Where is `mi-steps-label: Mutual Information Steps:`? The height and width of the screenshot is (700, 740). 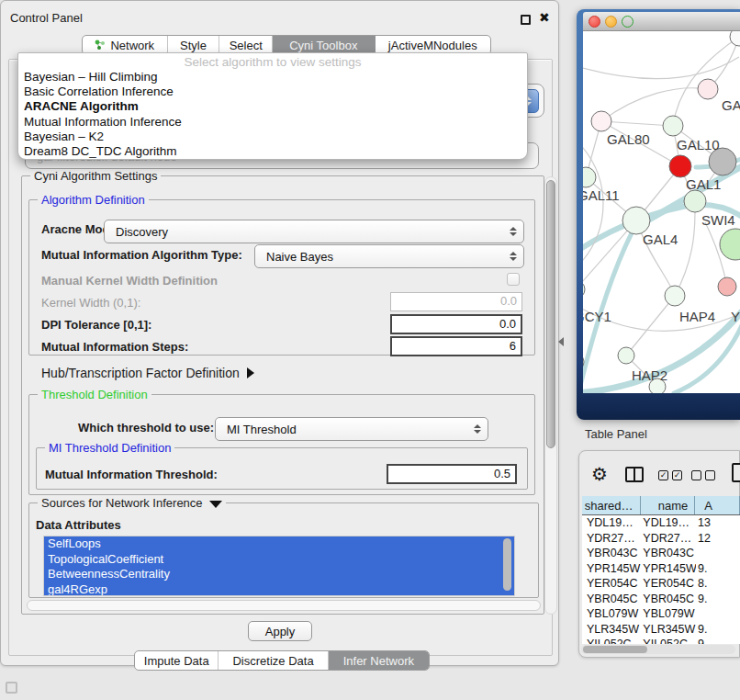
mi-steps-label: Mutual Information Steps: is located at coordinates (115, 347).